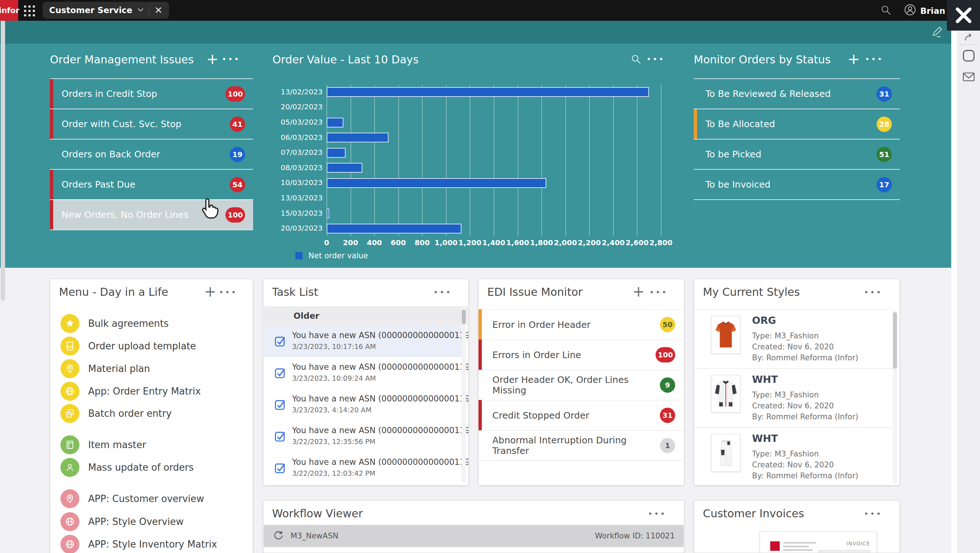 This screenshot has height=553, width=980. I want to click on chevron-down-icon, so click(141, 10).